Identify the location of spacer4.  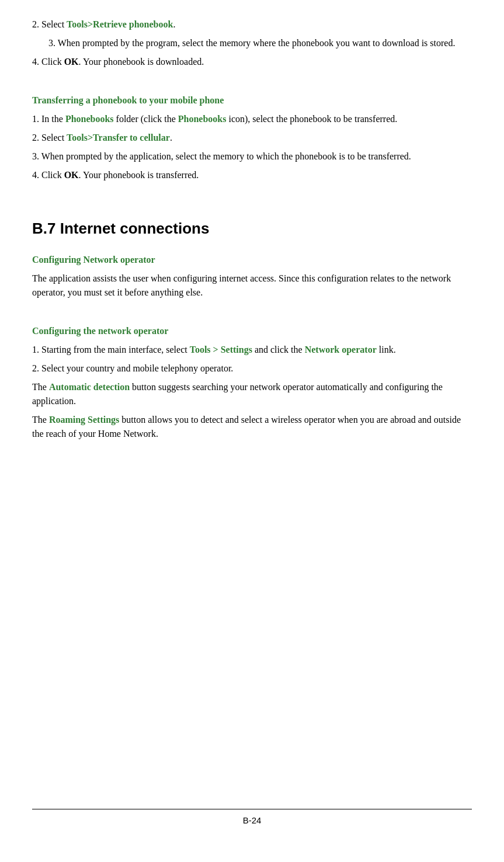
(252, 308).